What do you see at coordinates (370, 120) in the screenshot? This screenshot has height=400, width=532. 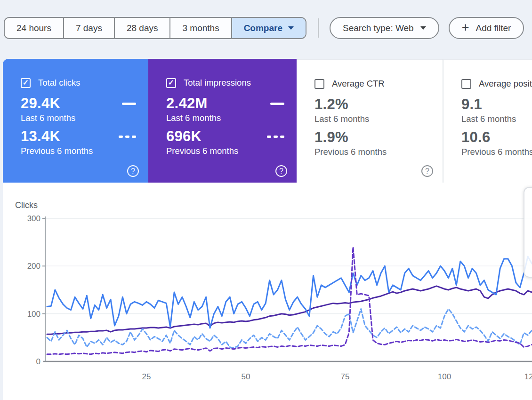 I see `card-average-ctr: Average CTR 1.2% Last 6 months 1.9% Prev…` at bounding box center [370, 120].